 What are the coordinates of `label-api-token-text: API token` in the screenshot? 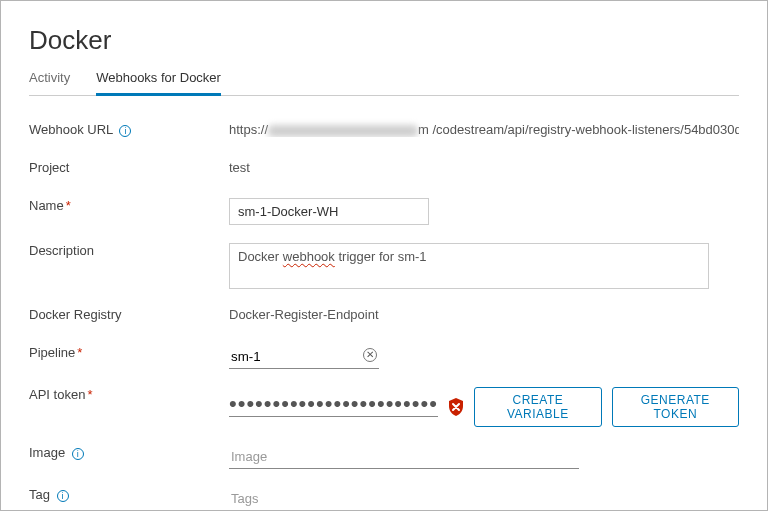 It's located at (57, 394).